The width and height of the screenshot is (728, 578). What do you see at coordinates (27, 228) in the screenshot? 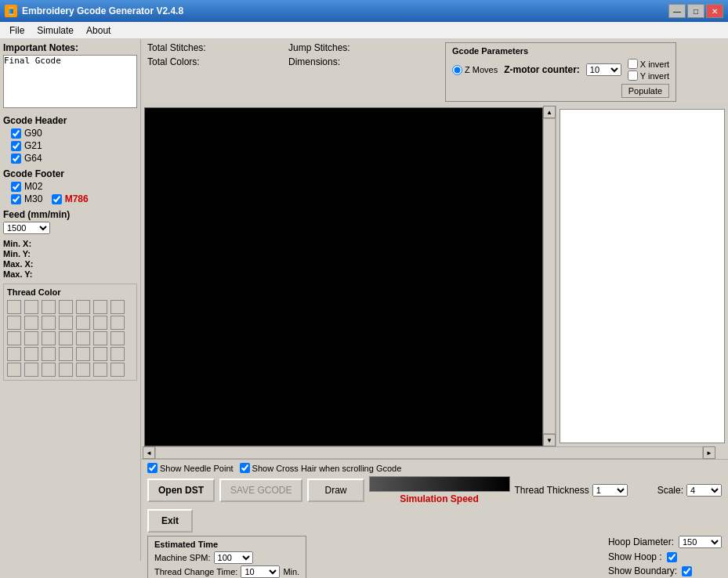
I see `feed-select: 1500 1000 2000 3000` at bounding box center [27, 228].